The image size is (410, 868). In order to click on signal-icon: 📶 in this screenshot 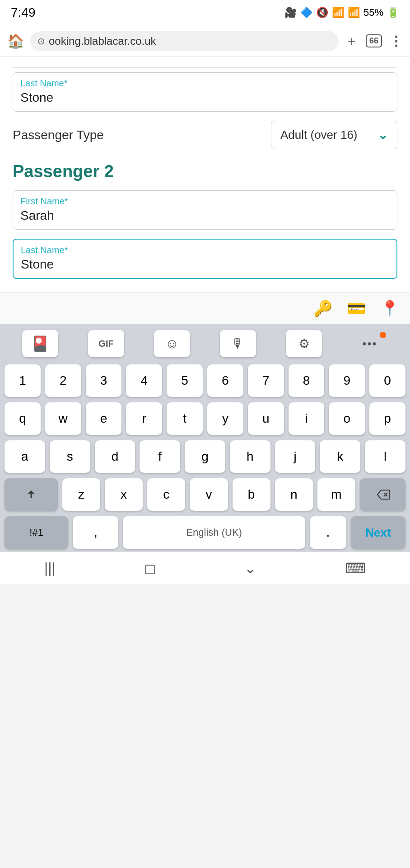, I will do `click(354, 13)`.